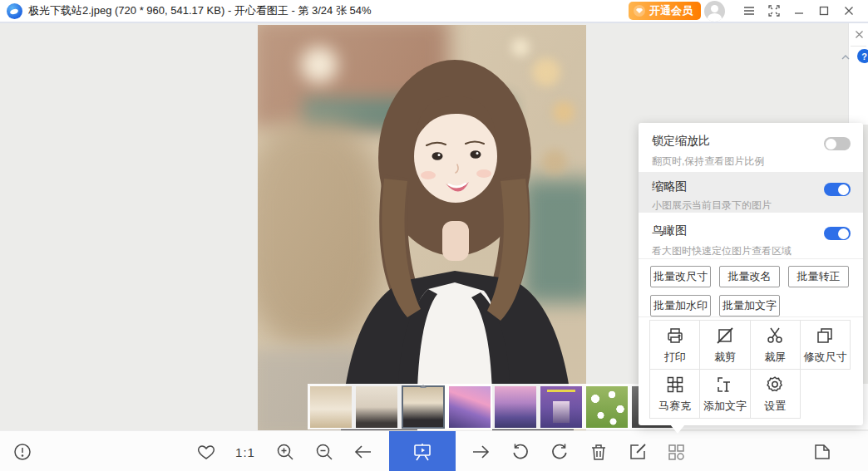  What do you see at coordinates (837, 189) in the screenshot?
I see `thumbnails-toggle` at bounding box center [837, 189].